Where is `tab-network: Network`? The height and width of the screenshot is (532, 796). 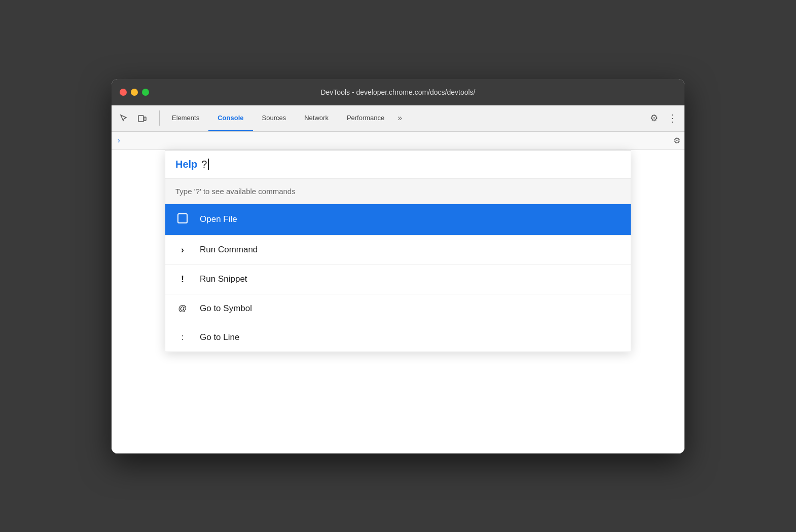
tab-network: Network is located at coordinates (316, 118).